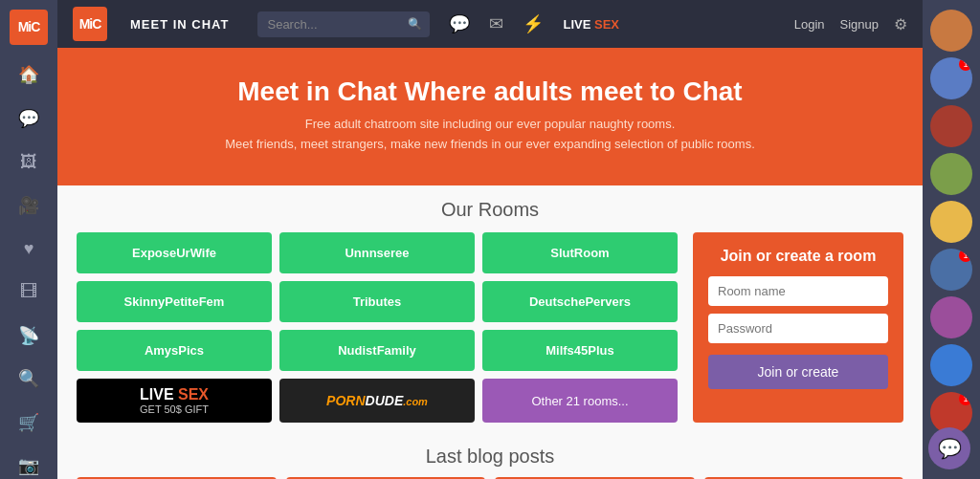 The image size is (980, 479). I want to click on badge-5: 1, so click(966, 255).